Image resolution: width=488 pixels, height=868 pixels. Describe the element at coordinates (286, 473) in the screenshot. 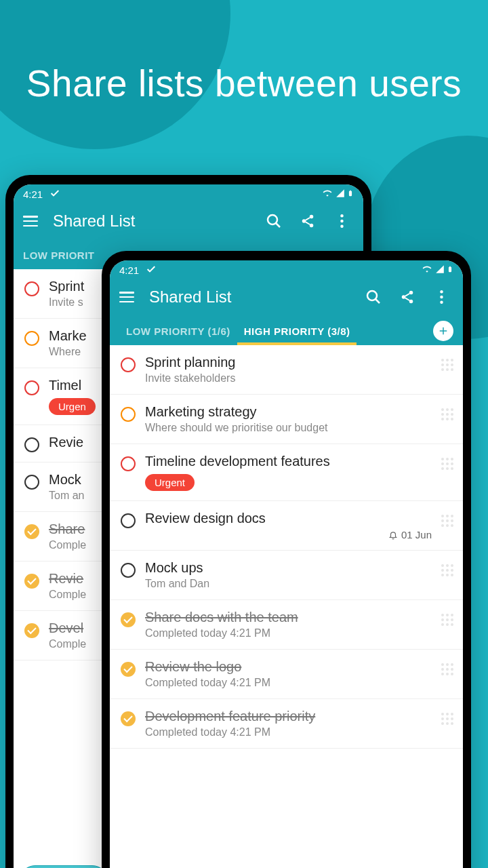

I see `list-item: Timeline development featuresUrgent` at that location.